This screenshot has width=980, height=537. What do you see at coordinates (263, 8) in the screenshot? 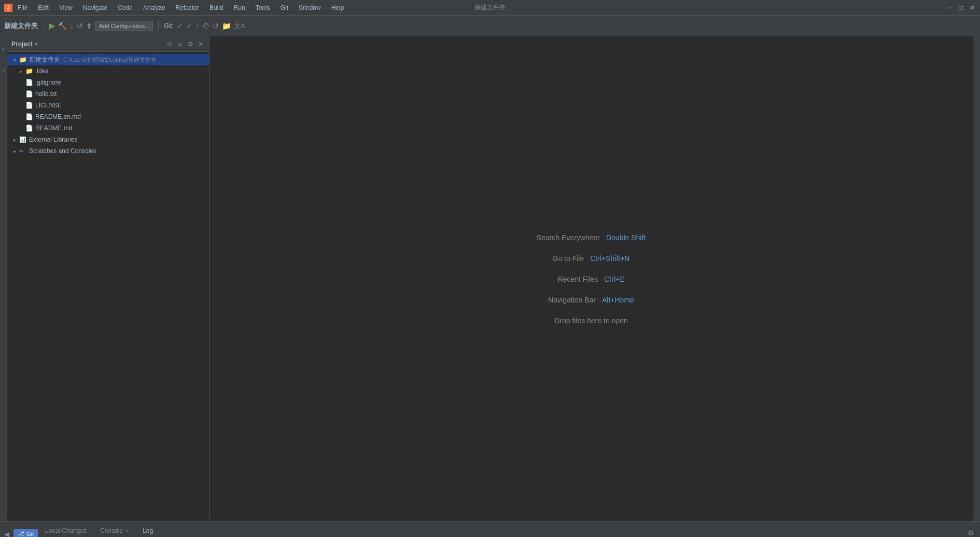
I see `menu-tools: Tools` at bounding box center [263, 8].